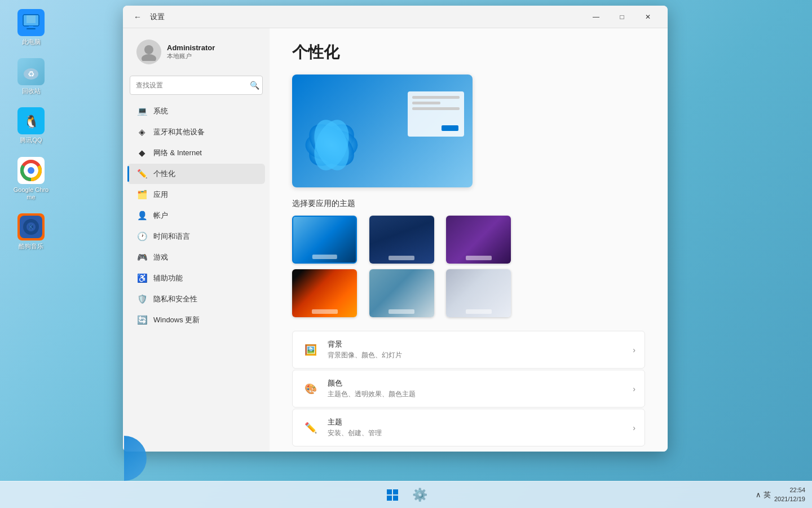  Describe the element at coordinates (176, 320) in the screenshot. I see `nav-label-windows-update: Windows 更新` at that location.